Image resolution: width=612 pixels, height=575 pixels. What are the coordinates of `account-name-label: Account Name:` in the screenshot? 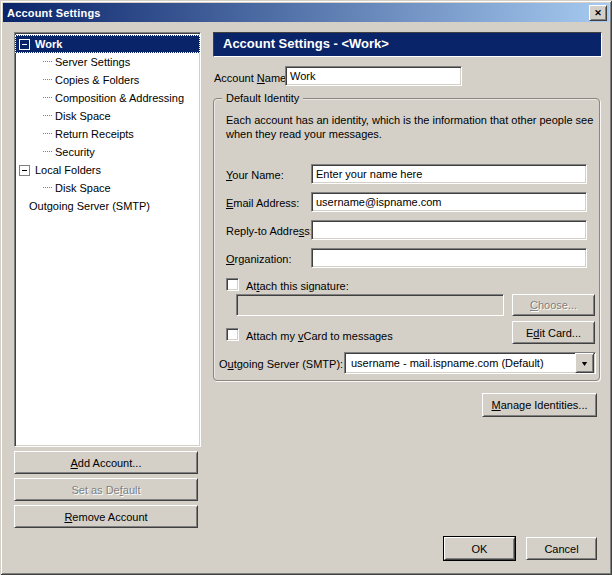 It's located at (252, 78).